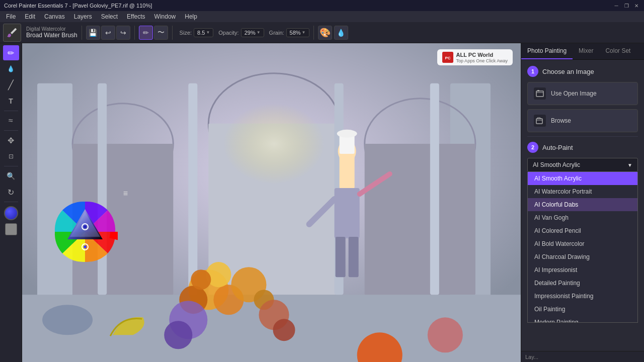 The image size is (644, 362). What do you see at coordinates (11, 53) in the screenshot?
I see `tool-brush: ✏` at bounding box center [11, 53].